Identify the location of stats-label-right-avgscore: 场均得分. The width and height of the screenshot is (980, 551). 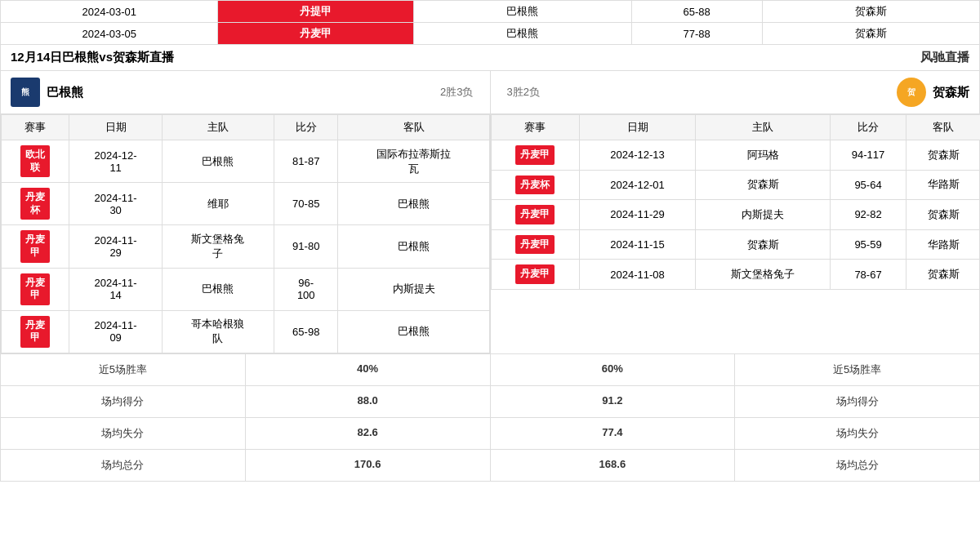
(858, 402).